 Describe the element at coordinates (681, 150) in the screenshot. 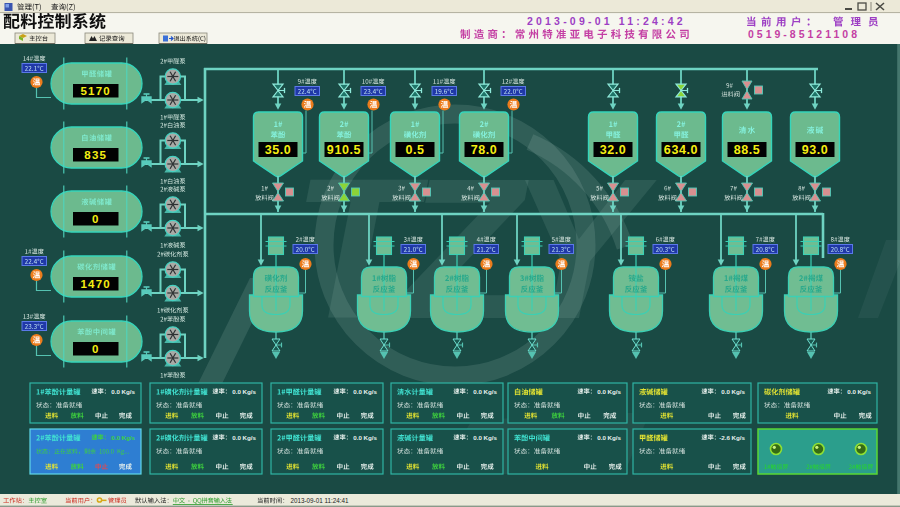

I see `svg-text: 634.0` at that location.